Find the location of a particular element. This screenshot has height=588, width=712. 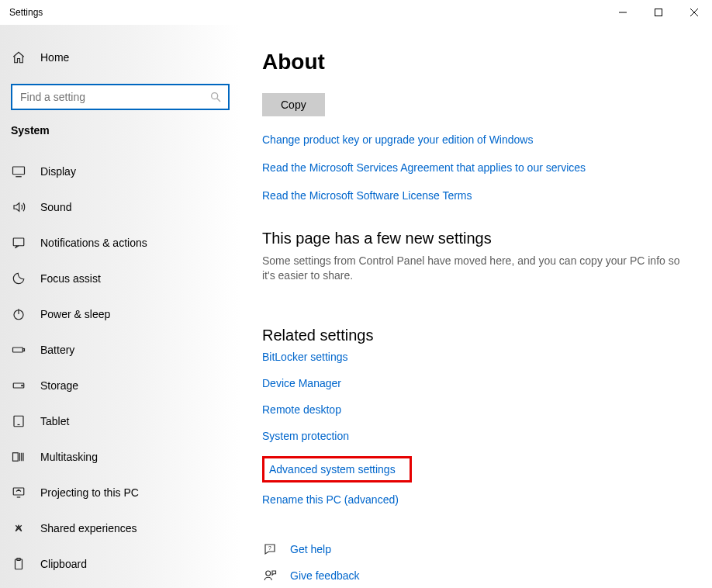

link-advanced-system-settings: Advanced system settings is located at coordinates (332, 469).